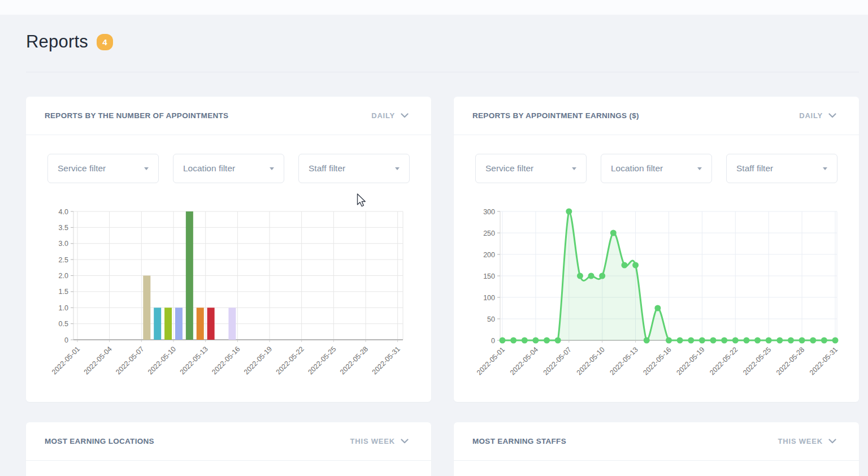 The height and width of the screenshot is (476, 868). What do you see at coordinates (489, 212) in the screenshot?
I see `svg-text: 300` at bounding box center [489, 212].